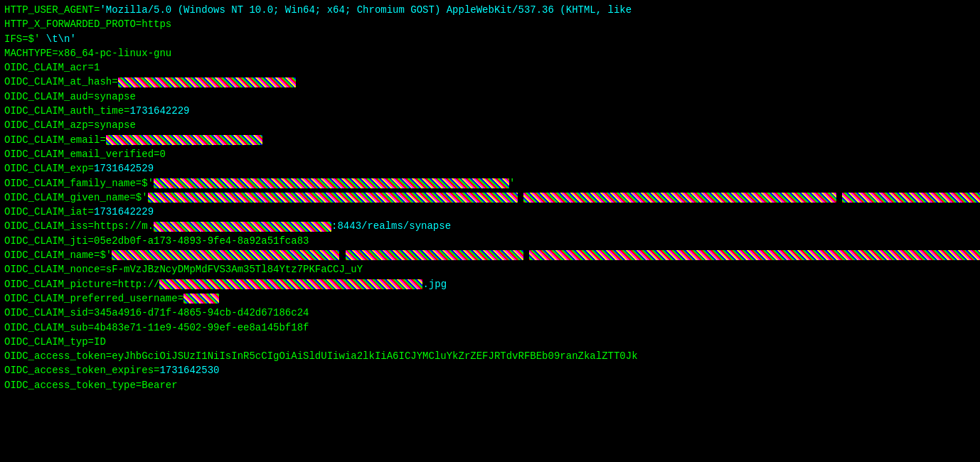  I want to click on line-ifs: IFS=$' \t\n', so click(490, 39).